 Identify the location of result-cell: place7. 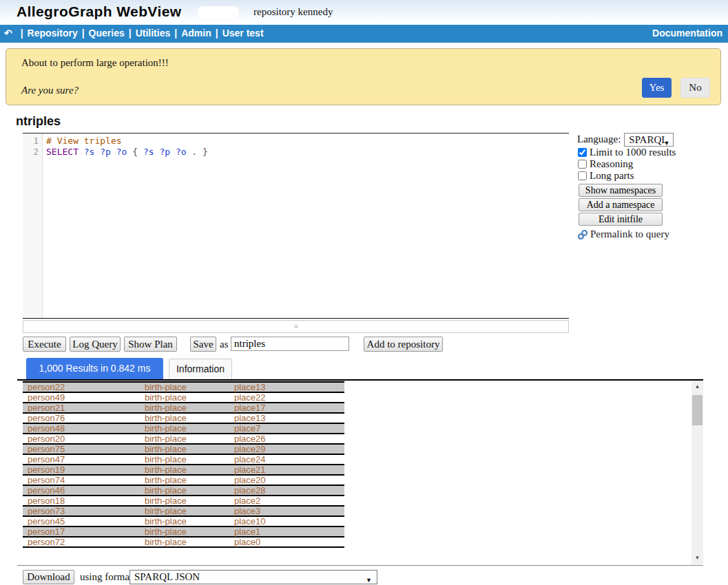
(289, 428).